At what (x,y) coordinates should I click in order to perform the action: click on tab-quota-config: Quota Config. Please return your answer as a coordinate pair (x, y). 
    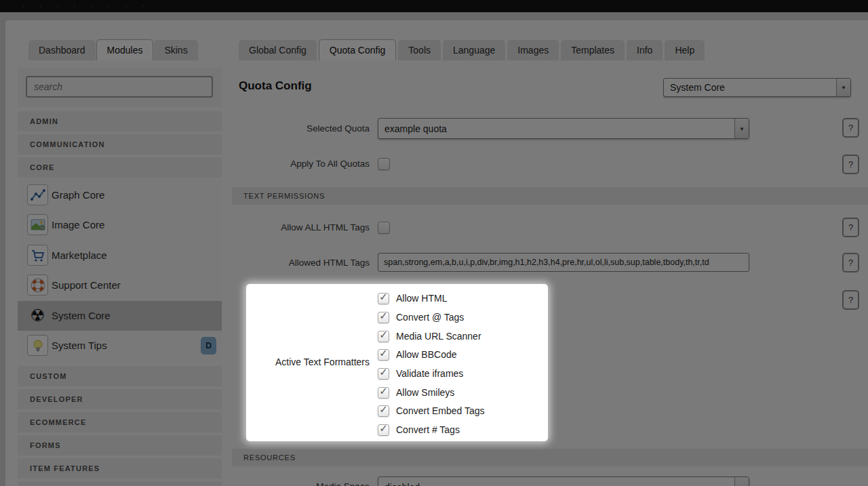
    Looking at the image, I should click on (358, 50).